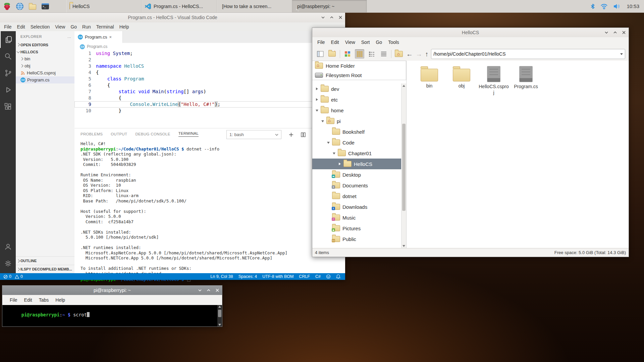  Describe the element at coordinates (8, 56) in the screenshot. I see `activity-search-icon` at that location.